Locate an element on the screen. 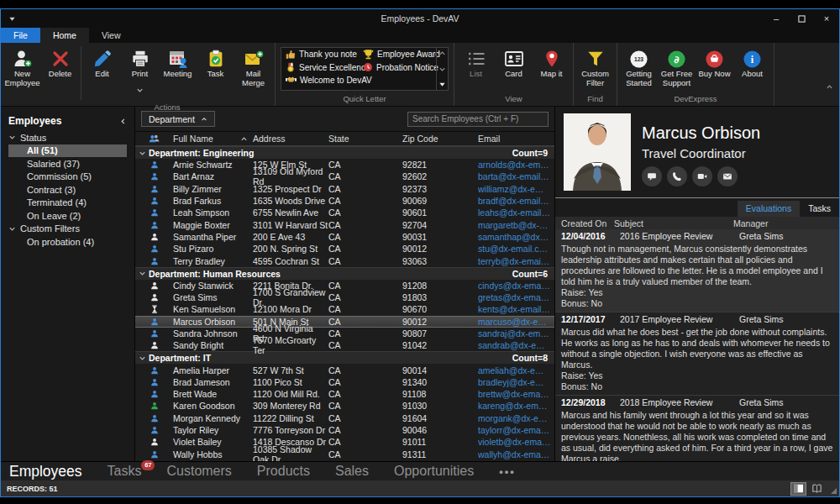 This screenshot has width=840, height=504. employee-row: Marcus Orbison501 N Main StCA90012marcus… is located at coordinates (344, 322).